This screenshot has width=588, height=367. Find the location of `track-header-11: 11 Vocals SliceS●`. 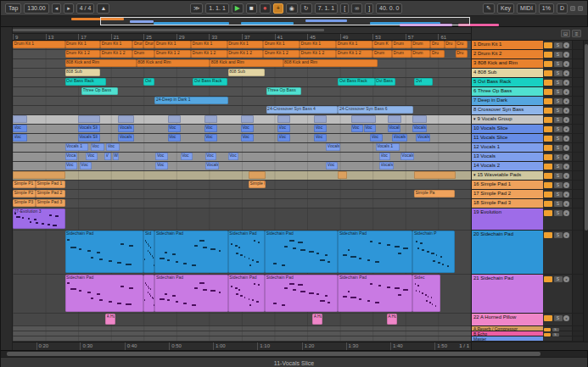

track-header-11: 11 Vocals SliceS● is located at coordinates (529, 139).